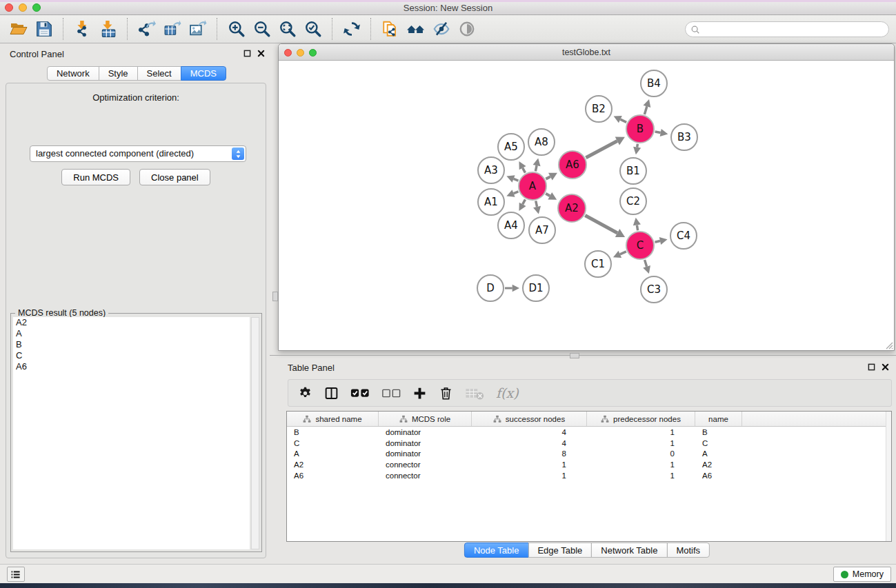  I want to click on graph-node-A1: A1, so click(491, 202).